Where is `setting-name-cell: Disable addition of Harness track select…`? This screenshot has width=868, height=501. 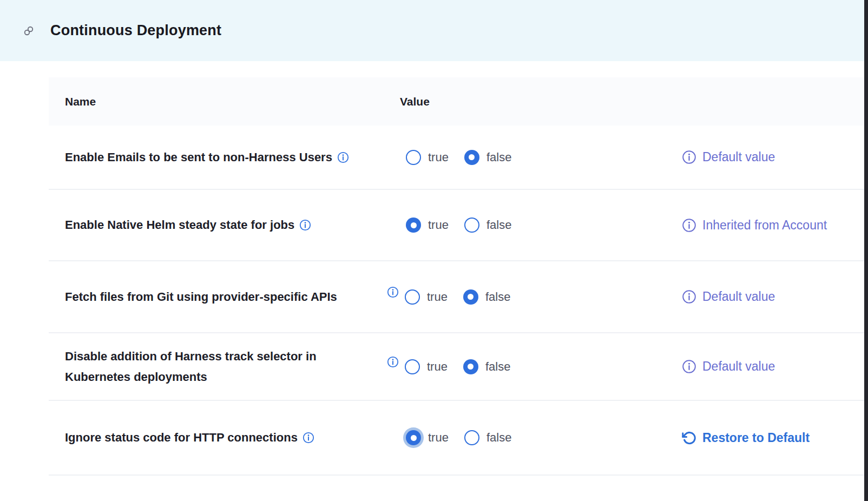
setting-name-cell: Disable addition of Harness track select… is located at coordinates (218, 367).